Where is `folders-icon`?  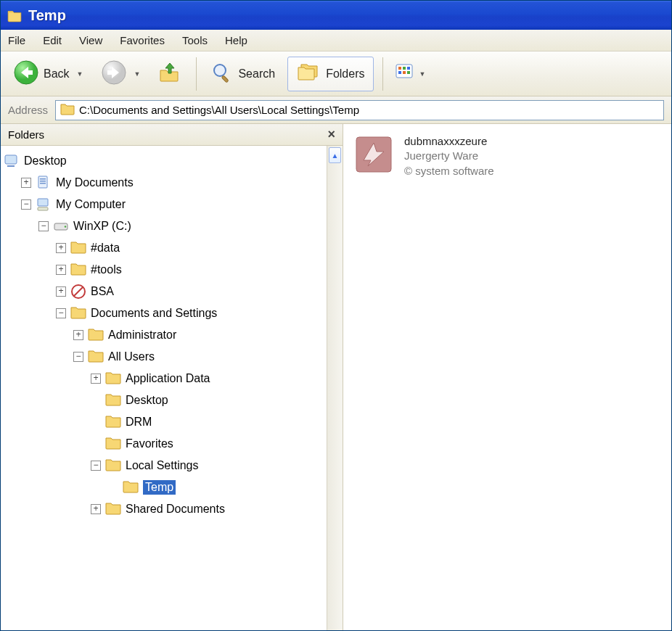 folders-icon is located at coordinates (309, 74).